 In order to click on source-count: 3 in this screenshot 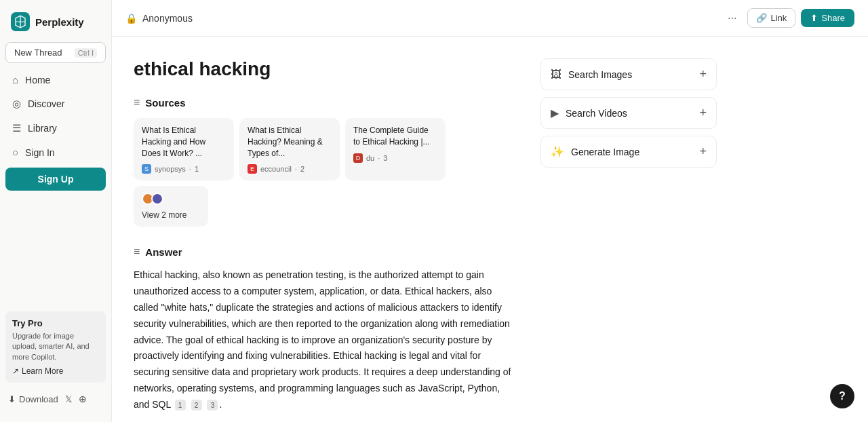, I will do `click(385, 158)`.